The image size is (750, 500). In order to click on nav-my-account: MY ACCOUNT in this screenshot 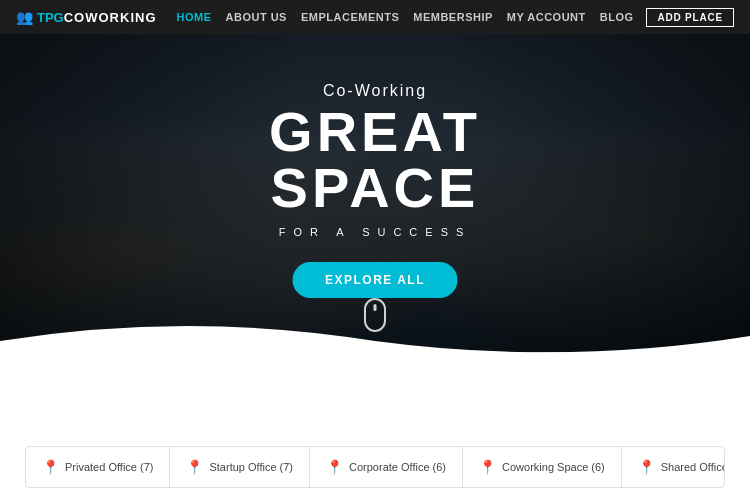, I will do `click(546, 17)`.